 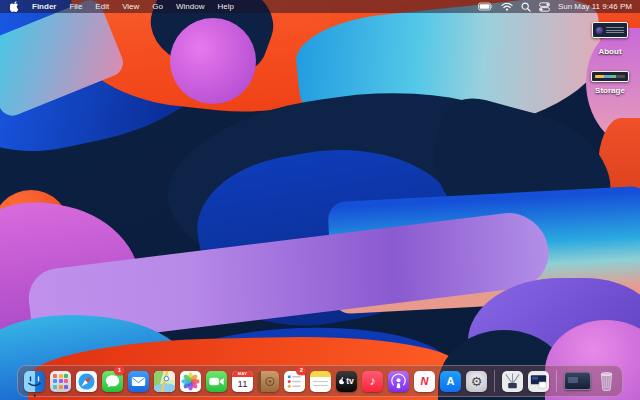 What do you see at coordinates (138, 382) in the screenshot?
I see `mail-icon` at bounding box center [138, 382].